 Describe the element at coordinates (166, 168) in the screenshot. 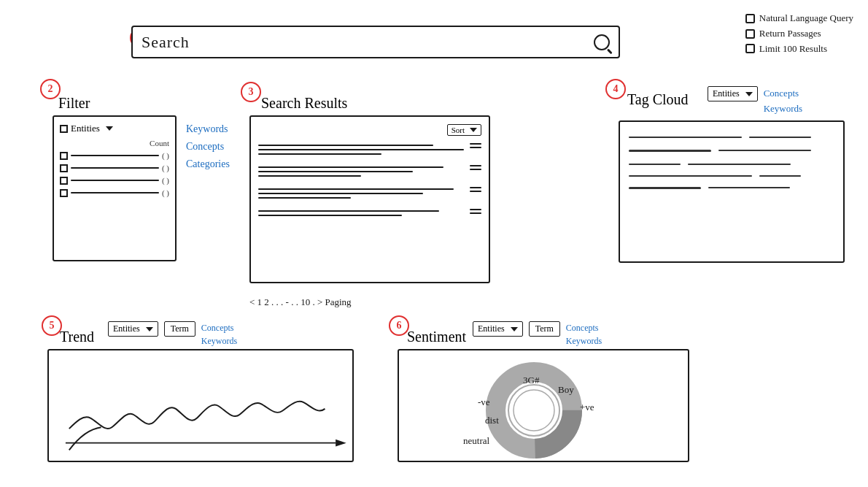

I see `filter-row2-count: ( )` at that location.